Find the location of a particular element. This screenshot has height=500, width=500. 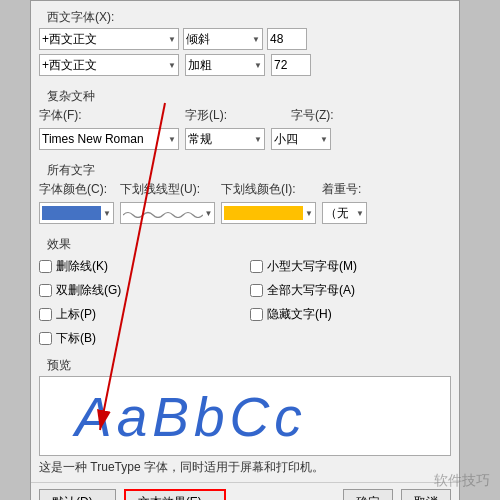

subscript-checkbox is located at coordinates (46, 338).